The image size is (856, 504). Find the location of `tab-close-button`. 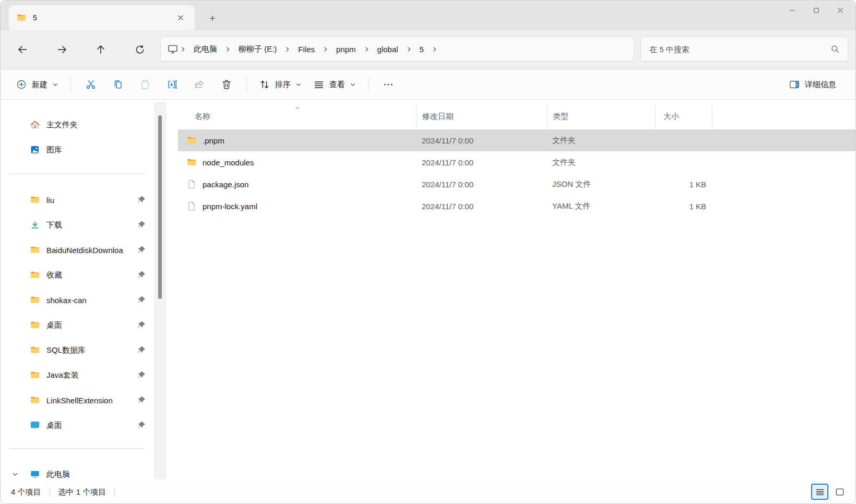

tab-close-button is located at coordinates (181, 18).